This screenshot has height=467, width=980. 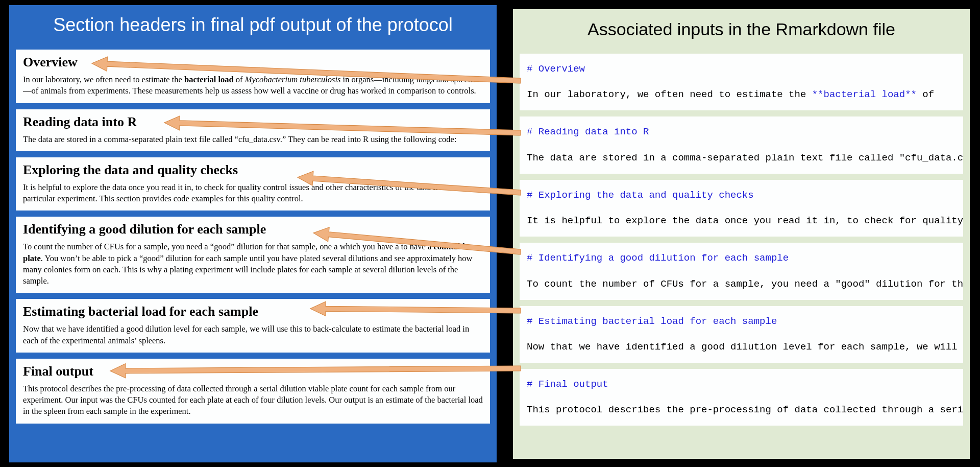 What do you see at coordinates (253, 335) in the screenshot?
I see `pdf-section-body: Now that we have identified a good dilut…` at bounding box center [253, 335].